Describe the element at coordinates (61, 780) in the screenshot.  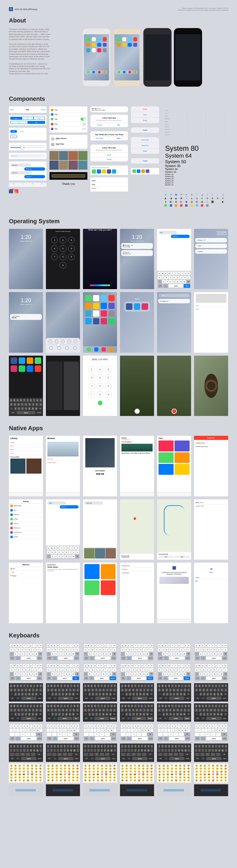
I see `emoji: 😠` at that location.